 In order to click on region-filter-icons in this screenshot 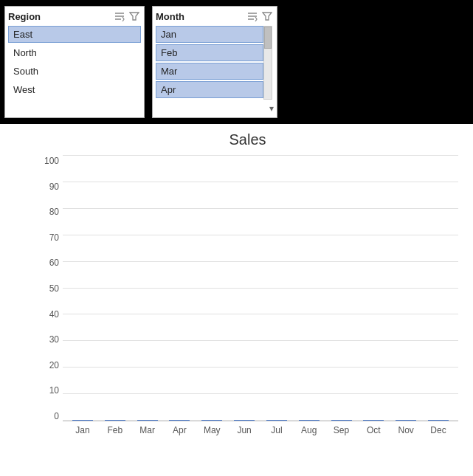, I will do `click(127, 16)`.